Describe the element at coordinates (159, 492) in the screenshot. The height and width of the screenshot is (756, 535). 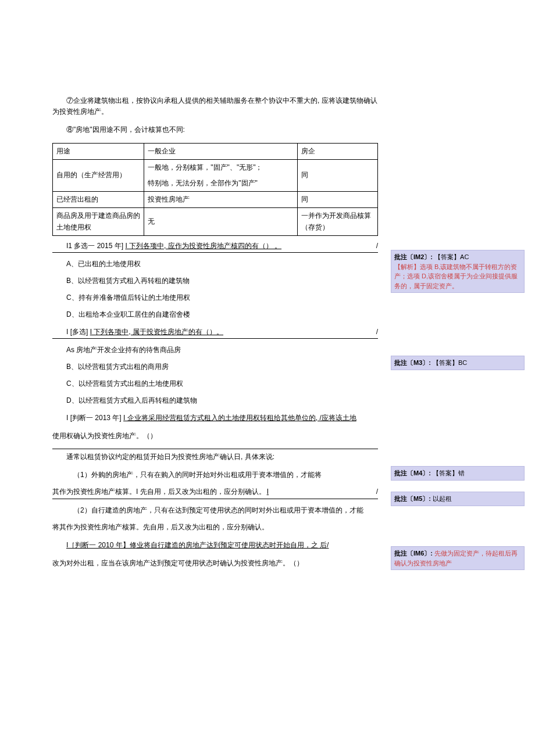
I see `c1b-text: 其作为投资性房地产核算。I 先自用，后又改为出租的，应分别确认。` at that location.